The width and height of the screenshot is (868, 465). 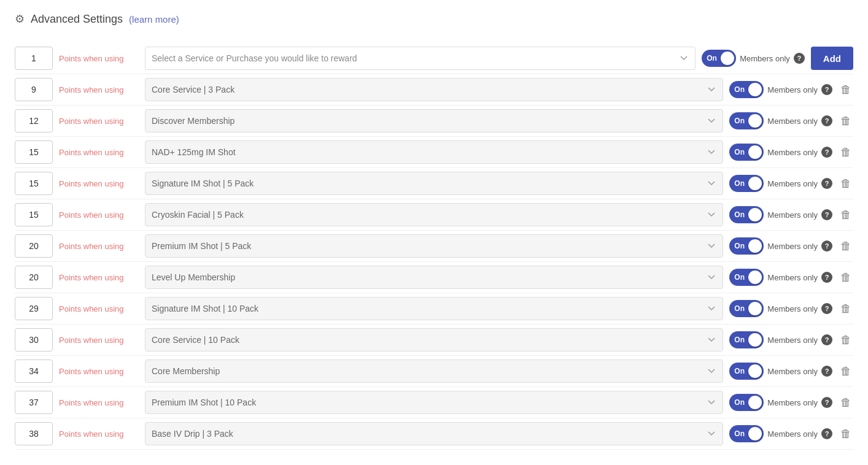 What do you see at coordinates (434, 247) in the screenshot?
I see `reward-row: Points when using Premium IM Shot | 5 Pa…` at bounding box center [434, 247].